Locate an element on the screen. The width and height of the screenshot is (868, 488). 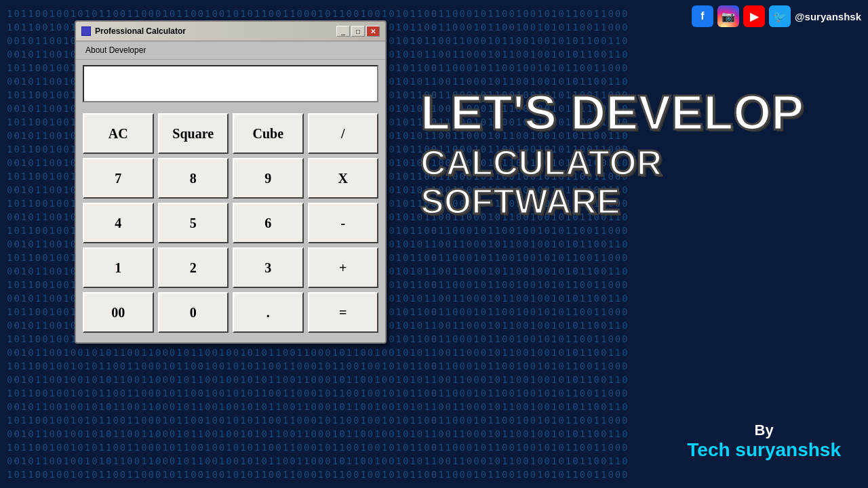
button-7: 7 is located at coordinates (118, 178).